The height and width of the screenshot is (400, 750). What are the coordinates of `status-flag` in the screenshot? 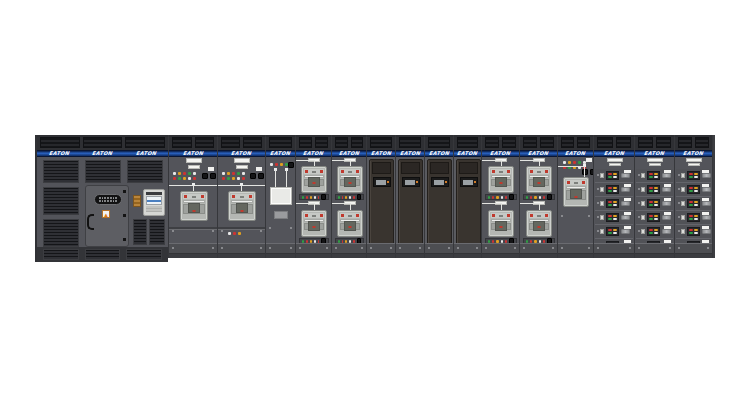 It's located at (211, 169).